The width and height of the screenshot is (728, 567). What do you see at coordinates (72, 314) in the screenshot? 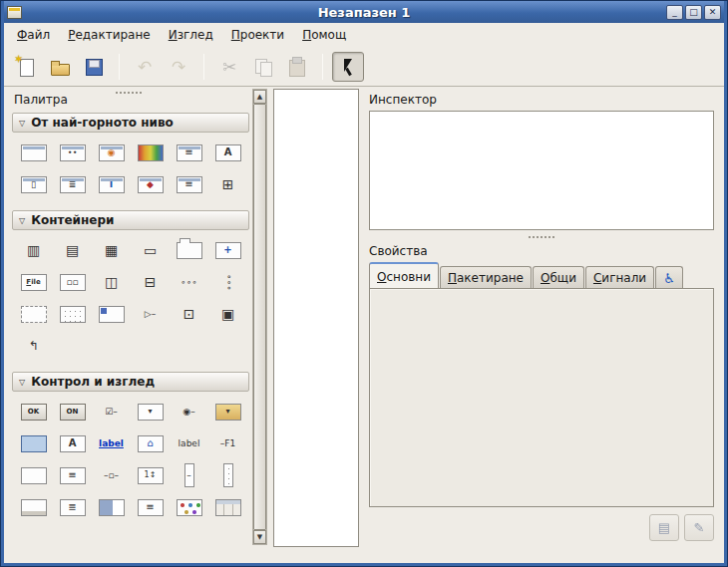
I see `palette-item-layout` at bounding box center [72, 314].